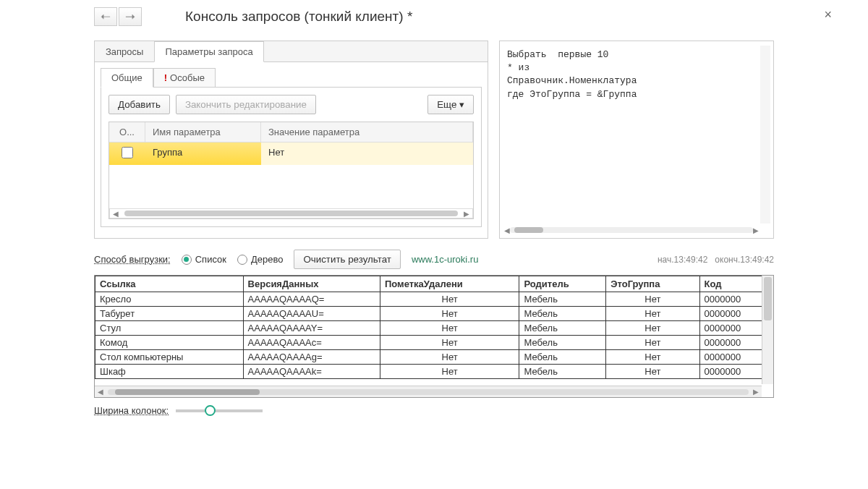 The width and height of the screenshot is (868, 489). What do you see at coordinates (127, 153) in the screenshot?
I see `param-checkbox-cell` at bounding box center [127, 153].